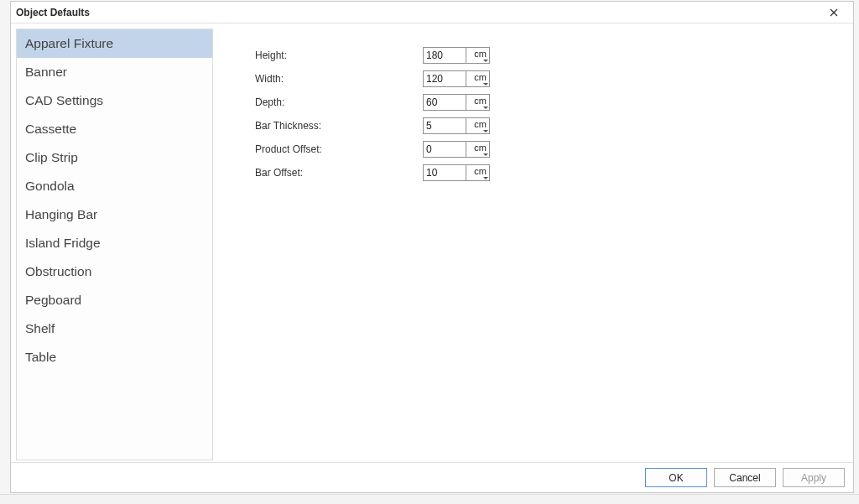  I want to click on sidebar-item-cad-settings: CAD Settings, so click(114, 101).